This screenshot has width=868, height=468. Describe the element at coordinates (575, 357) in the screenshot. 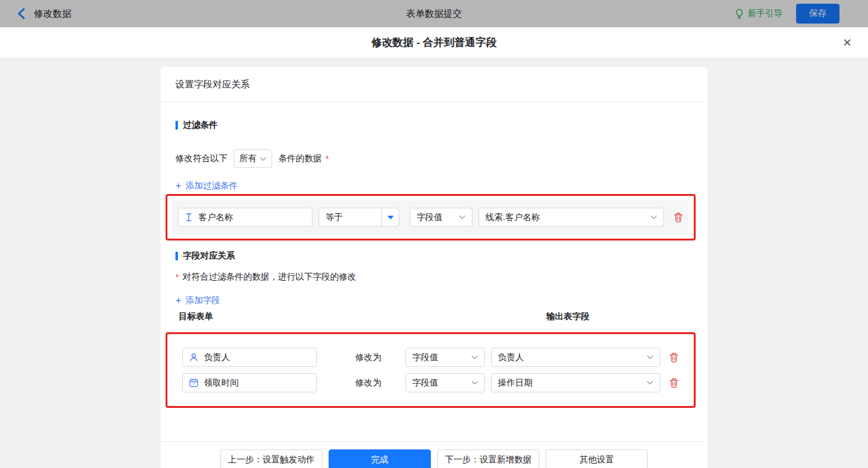

I see `output-field-select: 负责人` at that location.